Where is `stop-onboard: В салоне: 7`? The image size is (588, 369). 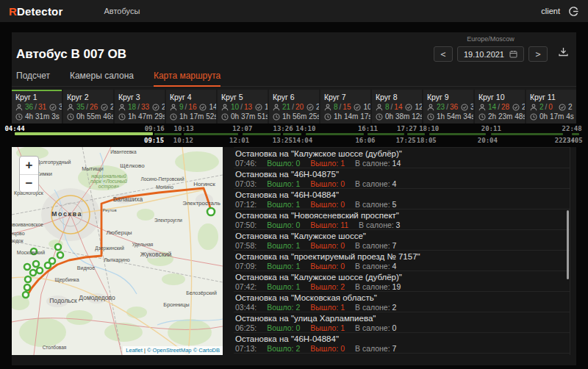
stop-onboard: В салоне: 7 is located at coordinates (376, 348).